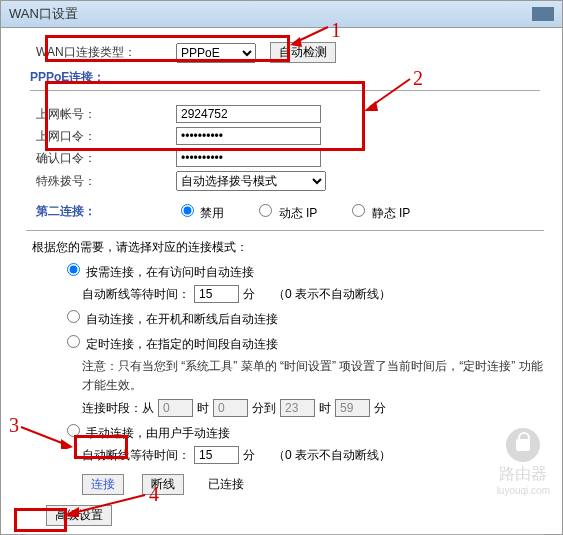 Image resolution: width=563 pixels, height=535 pixels. What do you see at coordinates (251, 181) in the screenshot?
I see `special-dial-select: 自动选择拨号模式` at bounding box center [251, 181].